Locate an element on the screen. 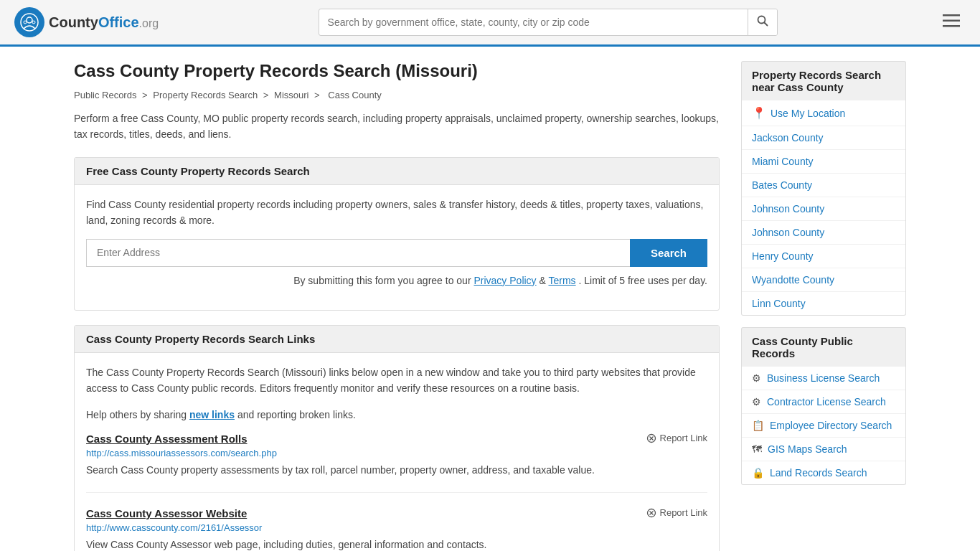  breadcrumb-sep-2: > is located at coordinates (267, 95).